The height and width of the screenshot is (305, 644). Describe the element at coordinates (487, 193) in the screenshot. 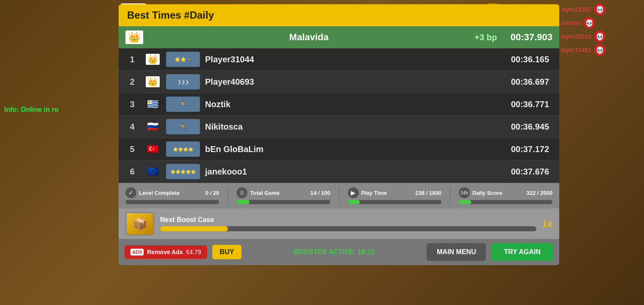

I see `daily-score-label: Daily Score` at that location.